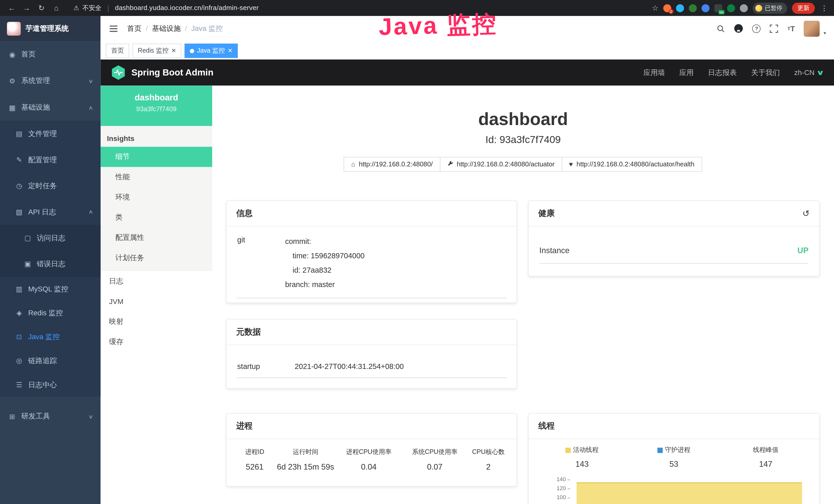 This screenshot has height=504, width=834. I want to click on sidebar-item-label: 链路追踪, so click(43, 361).